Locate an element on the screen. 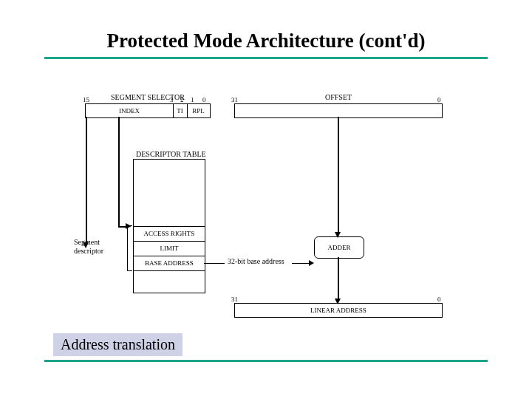 This screenshot has width=532, height=399. access-rights-row: ACCESS RIGHTS is located at coordinates (169, 233).